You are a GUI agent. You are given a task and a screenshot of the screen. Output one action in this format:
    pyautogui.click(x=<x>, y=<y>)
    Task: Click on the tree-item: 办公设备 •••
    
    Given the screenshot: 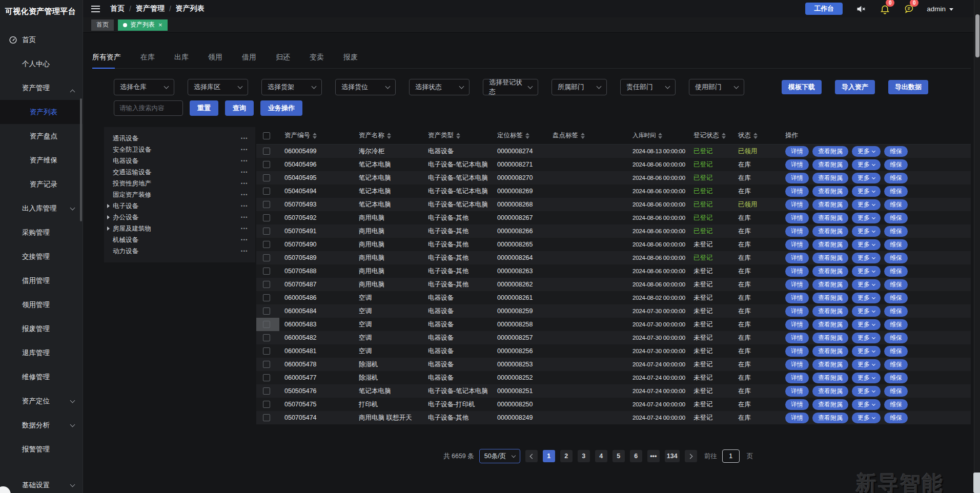 What is the action you would take?
    pyautogui.click(x=179, y=217)
    